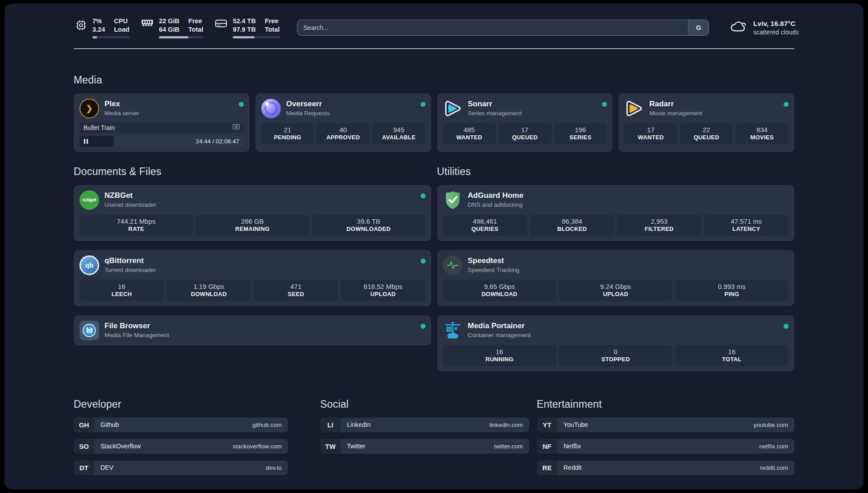 Image resolution: width=868 pixels, height=493 pixels. I want to click on memory-free-label: Free, so click(196, 21).